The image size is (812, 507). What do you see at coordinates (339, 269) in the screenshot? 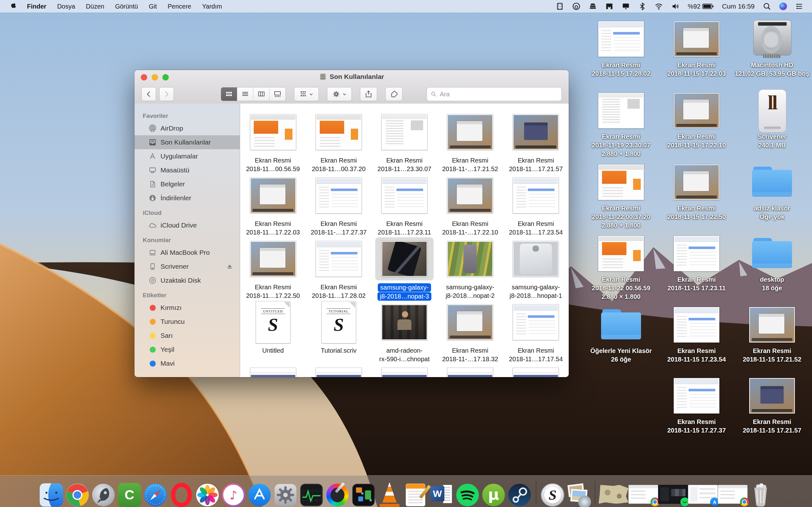
I see `file-item: Ekran Resmi2018-11…17.28.02` at bounding box center [339, 269].